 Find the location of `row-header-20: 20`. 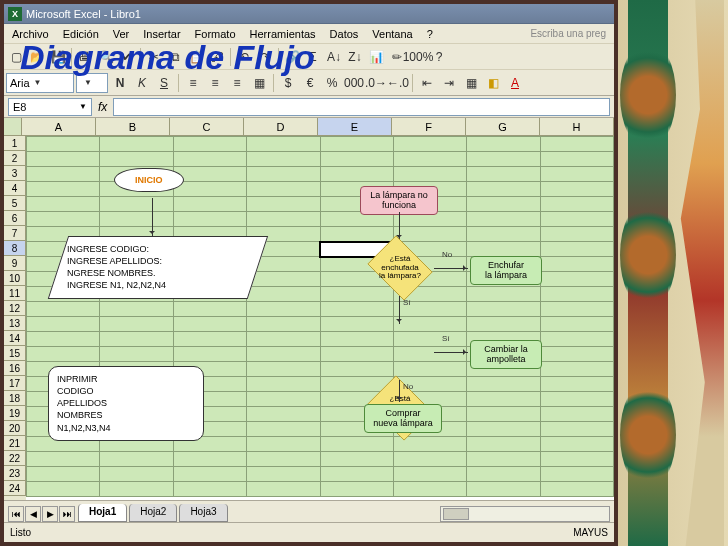

row-header-20: 20 is located at coordinates (15, 428).